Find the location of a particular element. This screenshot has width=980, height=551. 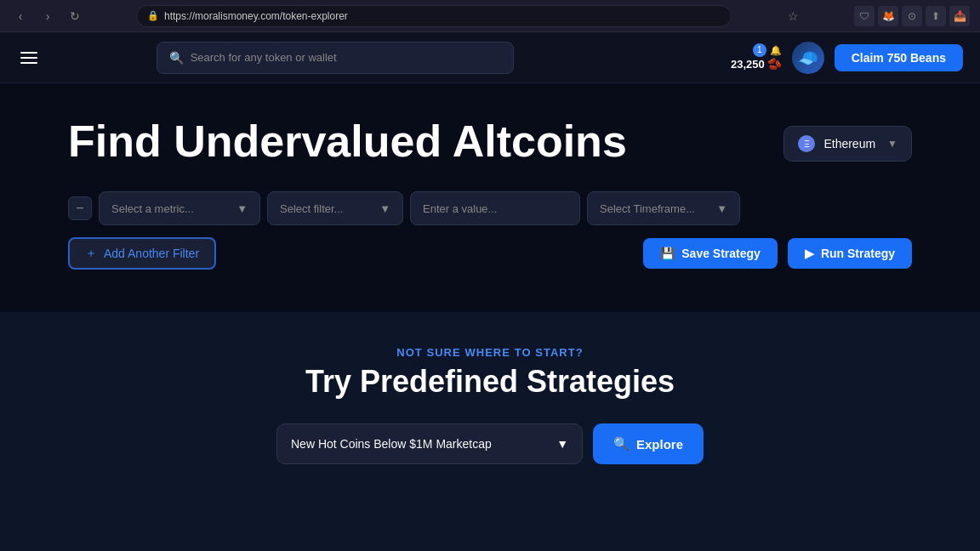

url-text: https://moralismoney.com/token-explorer is located at coordinates (256, 16).